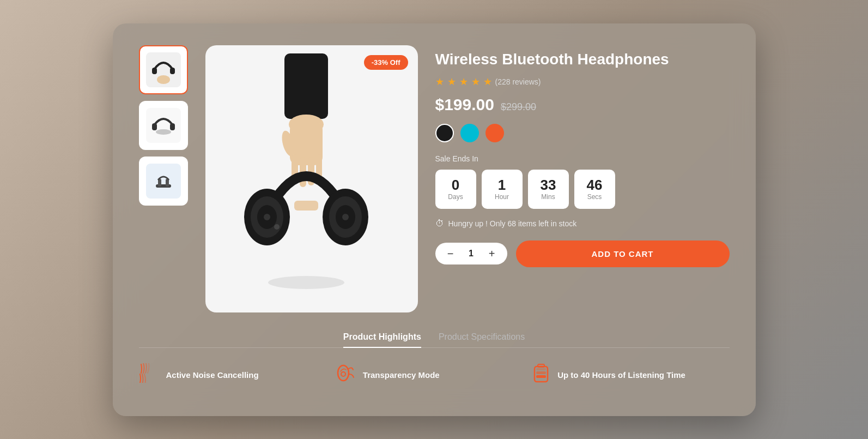 The image size is (868, 439). I want to click on add-to-cart-button: ADD TO CART, so click(623, 254).